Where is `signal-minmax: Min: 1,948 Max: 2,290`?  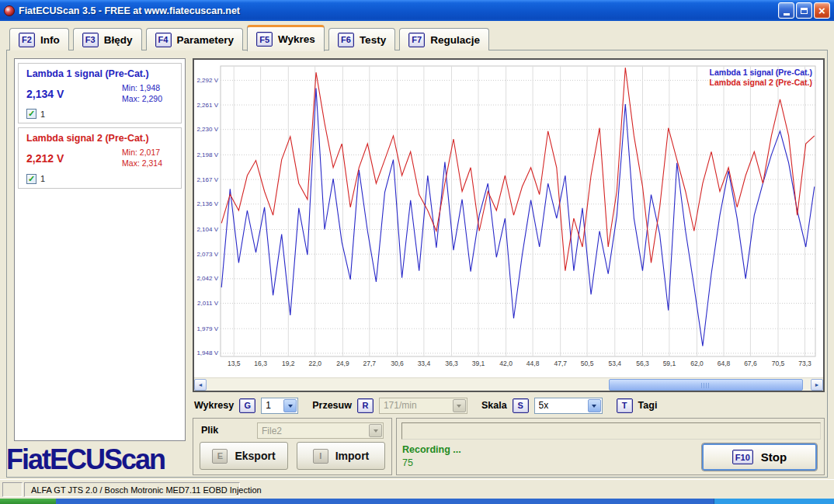 signal-minmax: Min: 1,948 Max: 2,290 is located at coordinates (142, 93).